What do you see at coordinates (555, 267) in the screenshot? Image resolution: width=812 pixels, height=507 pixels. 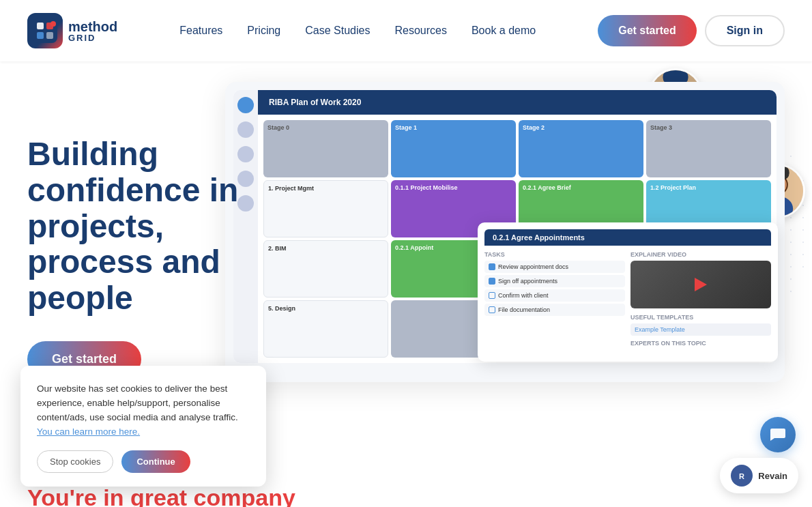 I see `fp-task-1: Review appointment docs` at bounding box center [555, 267].